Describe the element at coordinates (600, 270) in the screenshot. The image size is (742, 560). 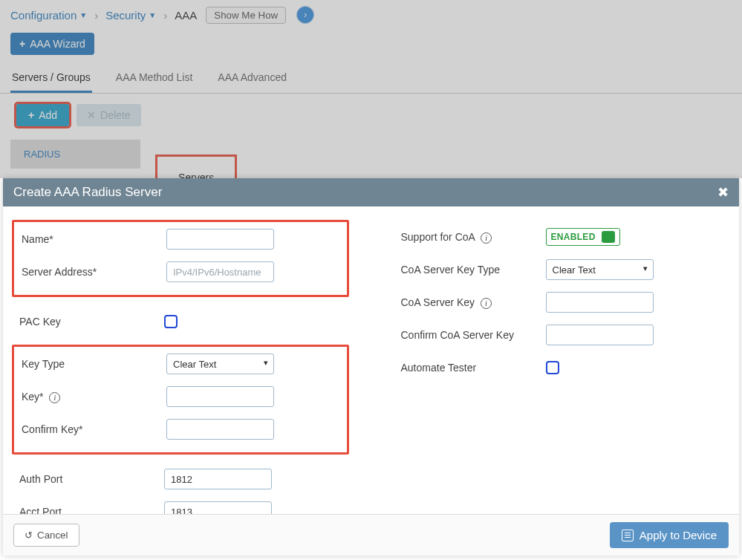
I see `coa-key-type-select: Clear Text` at that location.